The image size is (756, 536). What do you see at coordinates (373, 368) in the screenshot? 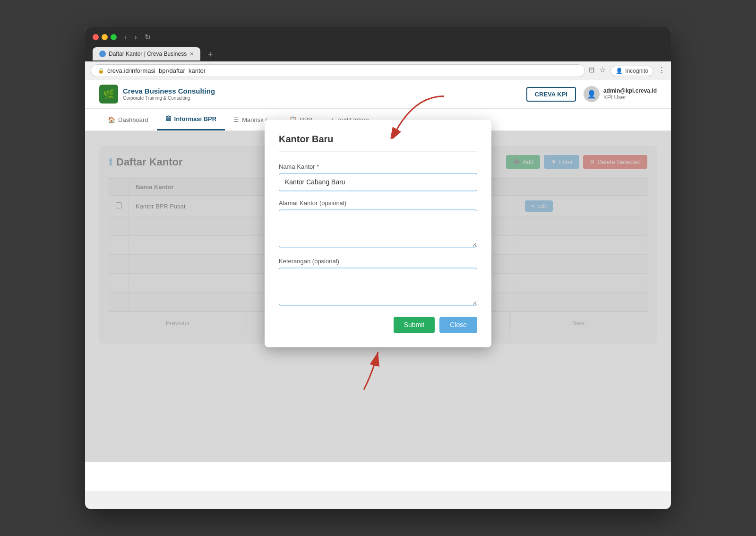
I see `arrow-annotation-bottom` at bounding box center [373, 368].